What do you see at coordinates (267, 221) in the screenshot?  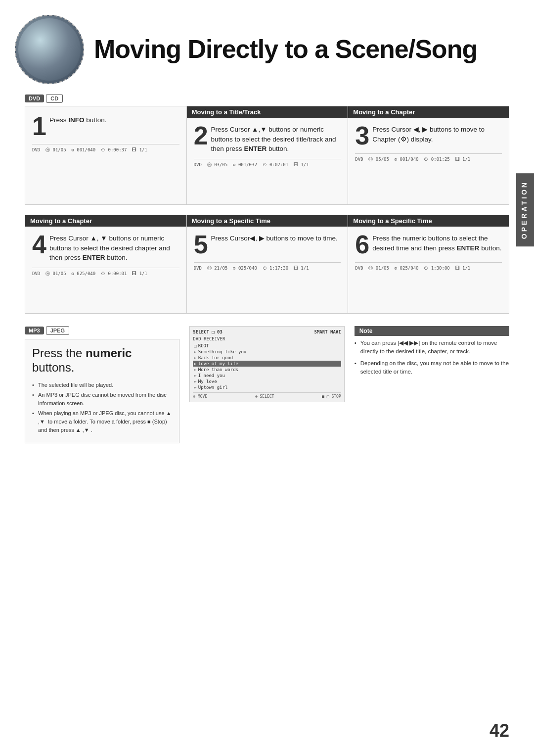 I see `step-5-header: Moving to a Specific Time` at bounding box center [267, 221].